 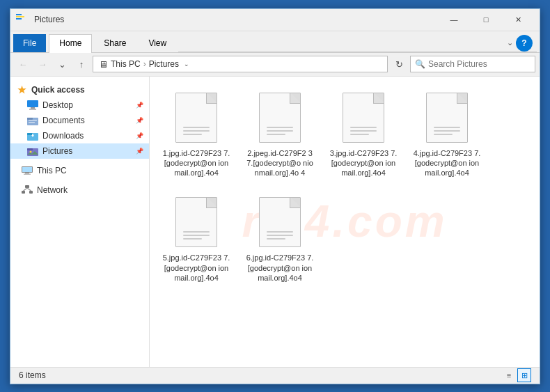 What do you see at coordinates (486, 19) in the screenshot?
I see `maximize-button: □` at bounding box center [486, 19].